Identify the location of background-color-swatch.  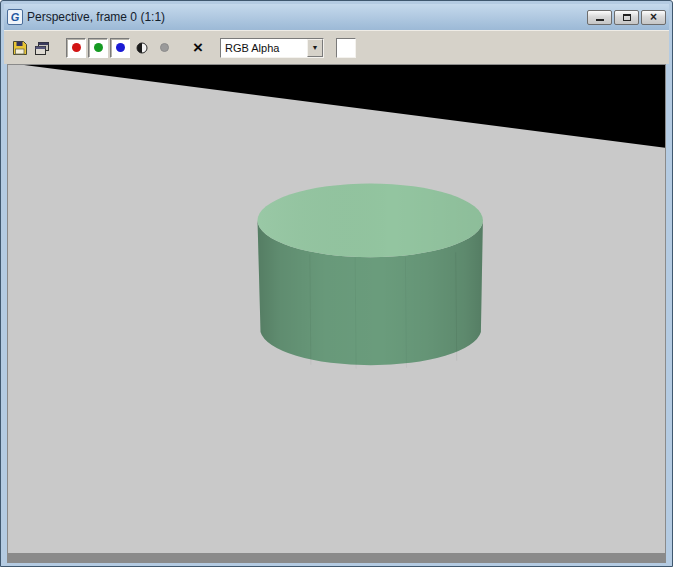
(346, 48).